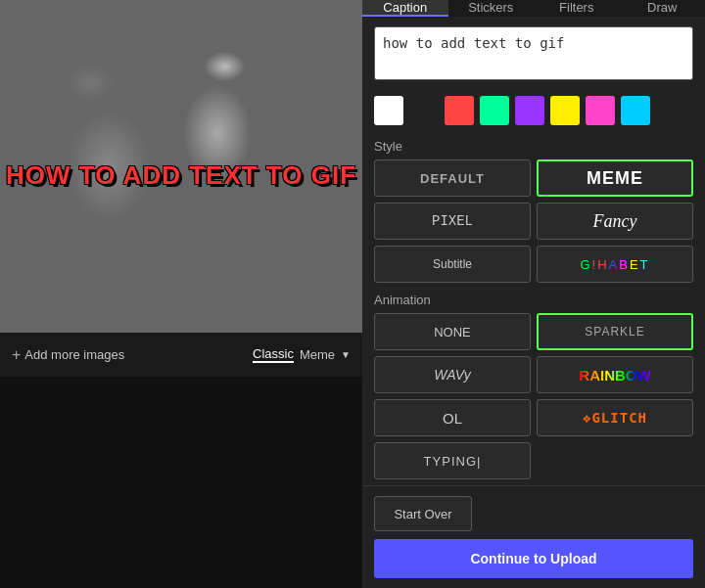  What do you see at coordinates (405, 8) in the screenshot?
I see `tab-caption: Caption` at bounding box center [405, 8].